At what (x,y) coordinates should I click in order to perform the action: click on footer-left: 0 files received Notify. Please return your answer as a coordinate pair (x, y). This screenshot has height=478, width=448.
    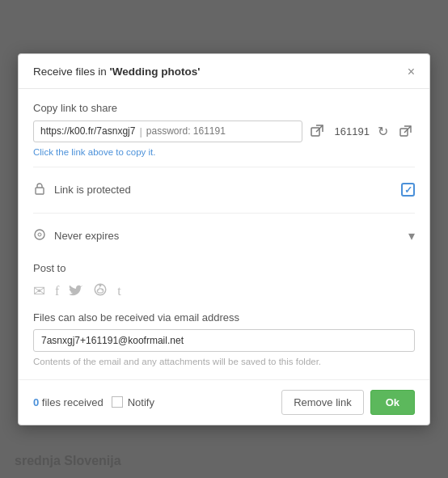
    Looking at the image, I should click on (94, 403).